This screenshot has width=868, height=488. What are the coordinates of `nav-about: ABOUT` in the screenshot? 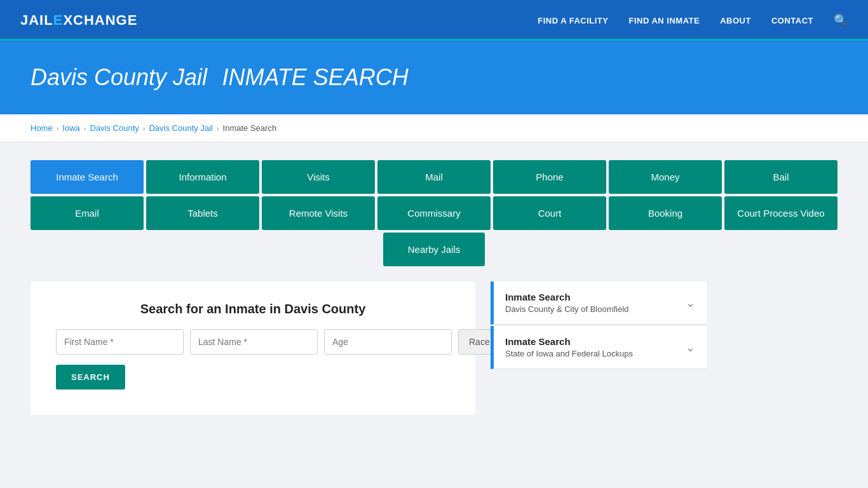 It's located at (736, 20).